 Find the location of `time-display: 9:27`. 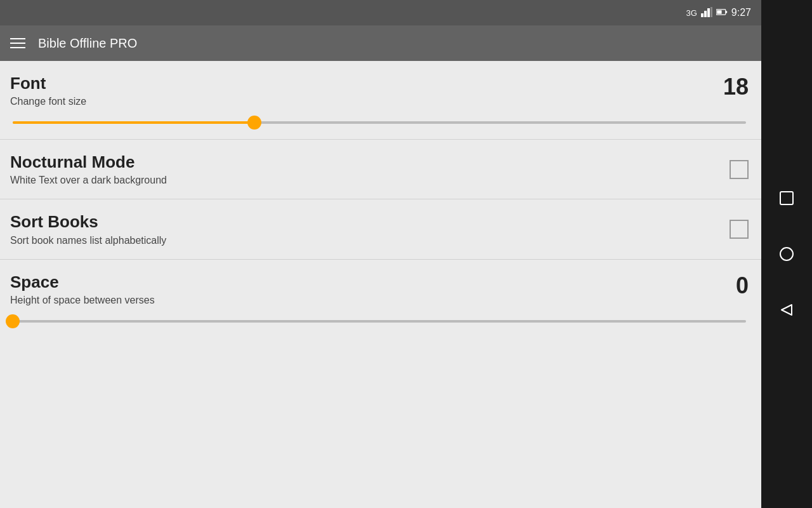

time-display: 9:27 is located at coordinates (741, 13).